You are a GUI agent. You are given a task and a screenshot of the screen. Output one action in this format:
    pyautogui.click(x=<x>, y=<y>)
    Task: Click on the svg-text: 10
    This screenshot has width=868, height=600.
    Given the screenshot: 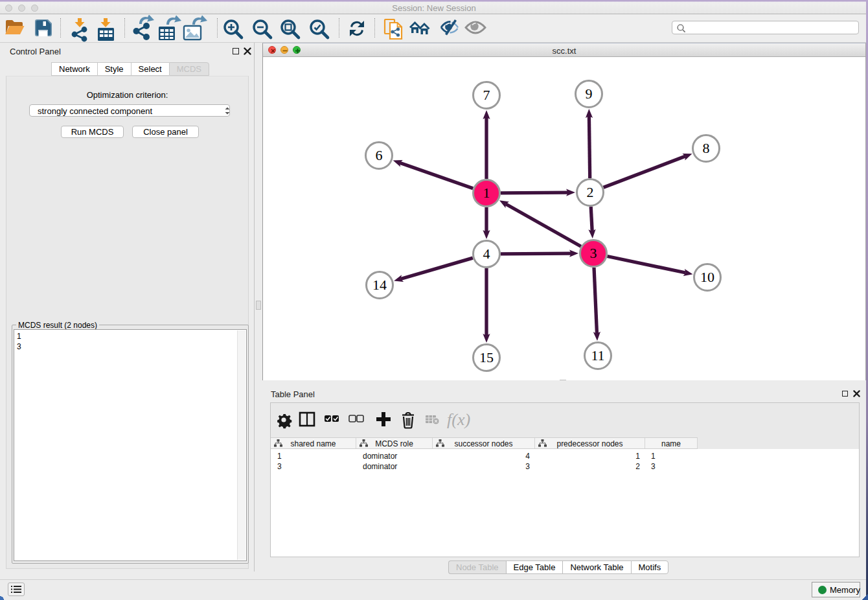 What is the action you would take?
    pyautogui.click(x=707, y=277)
    